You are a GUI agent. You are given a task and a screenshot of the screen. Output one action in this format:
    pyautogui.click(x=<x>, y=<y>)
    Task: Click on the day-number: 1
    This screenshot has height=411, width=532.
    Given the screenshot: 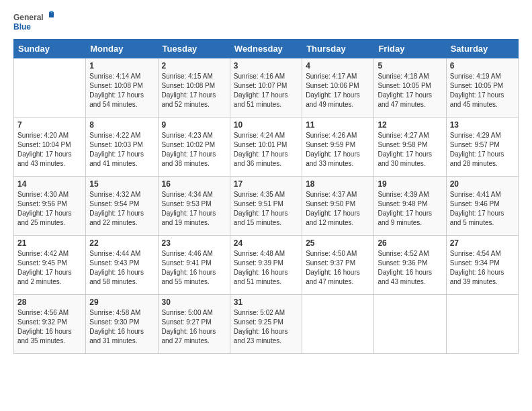 What is the action you would take?
    pyautogui.click(x=122, y=66)
    